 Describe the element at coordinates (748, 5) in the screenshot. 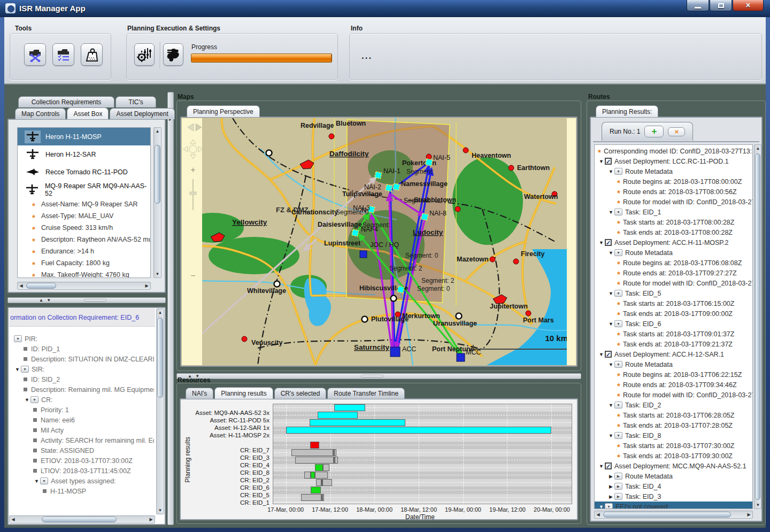

I see `close-button: ✕` at that location.